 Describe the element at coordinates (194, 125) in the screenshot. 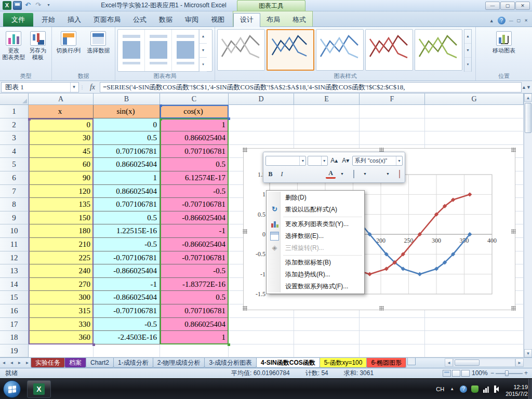

I see `cell-C2: 1` at that location.